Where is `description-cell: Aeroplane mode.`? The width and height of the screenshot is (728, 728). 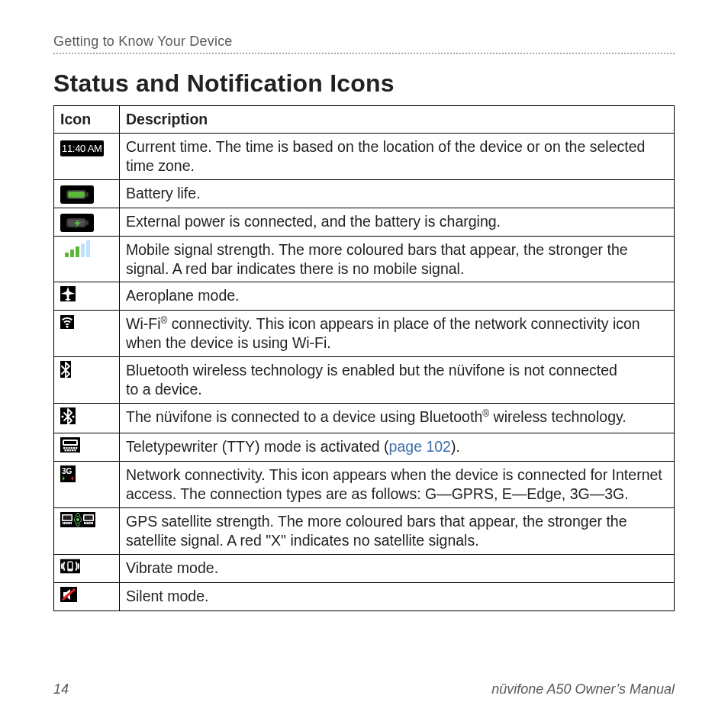 description-cell: Aeroplane mode. is located at coordinates (397, 296).